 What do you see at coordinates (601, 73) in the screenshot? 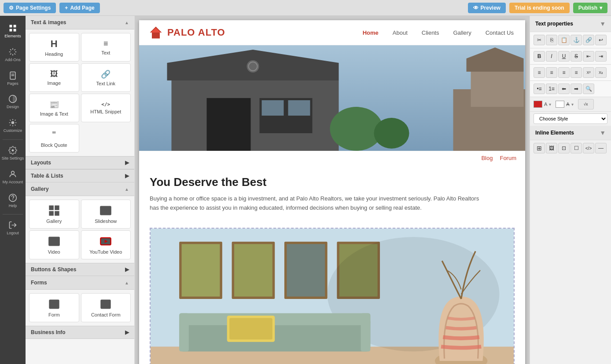
I see `subscript-button: X₂` at bounding box center [601, 73].